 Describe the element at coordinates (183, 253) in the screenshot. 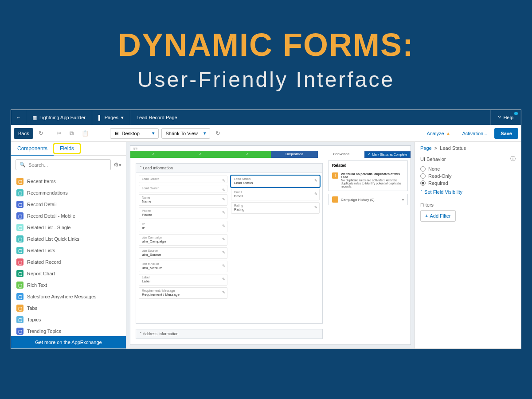

I see `field: utm Sourceutm_Source✎` at that location.